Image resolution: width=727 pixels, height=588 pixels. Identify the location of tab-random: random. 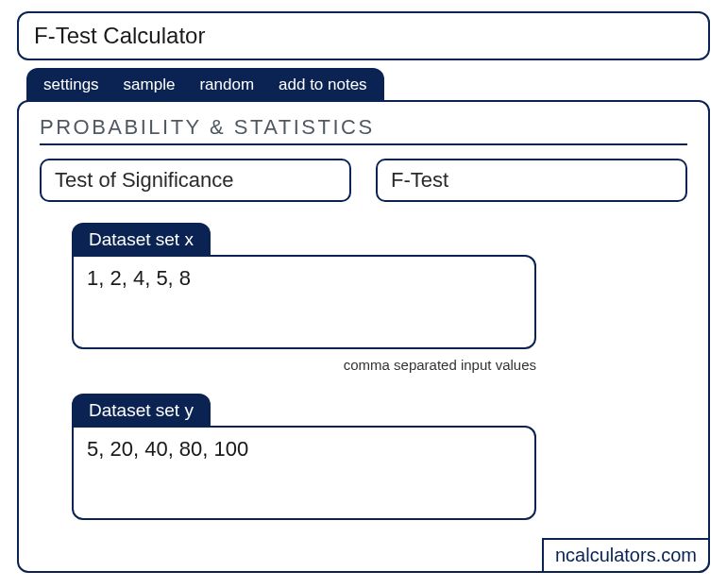
(227, 85).